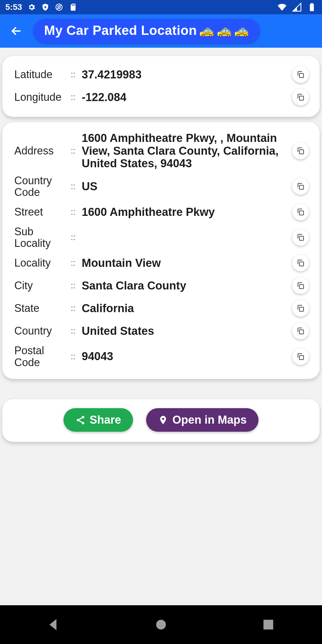 This screenshot has height=644, width=322. Describe the element at coordinates (39, 286) in the screenshot. I see `city-label: City` at that location.